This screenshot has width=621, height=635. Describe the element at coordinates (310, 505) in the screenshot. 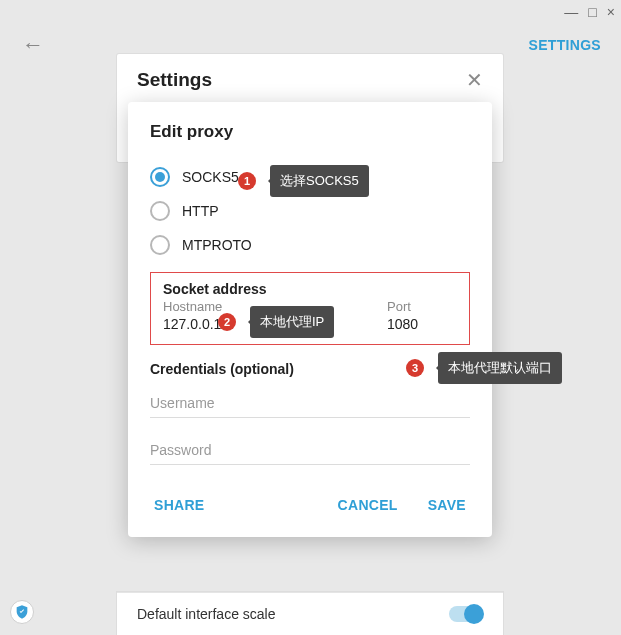

I see `modal-actions: SHARE CANCEL SAVE` at that location.